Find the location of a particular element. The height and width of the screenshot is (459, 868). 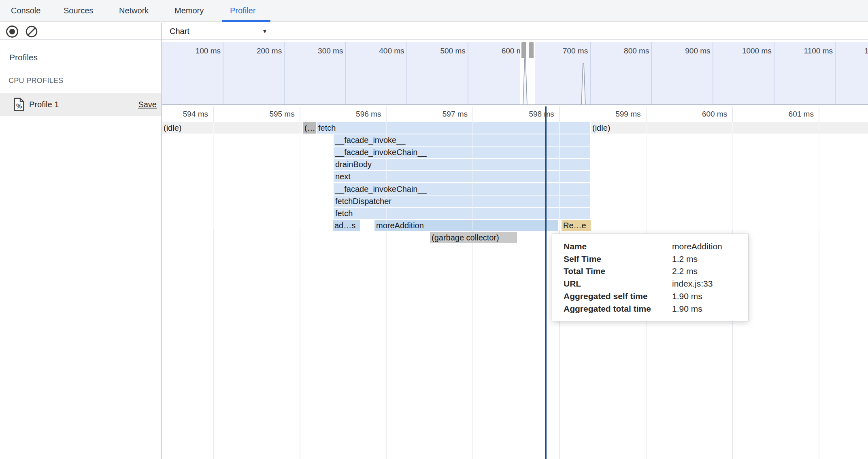

flame-tick-label: 601 ms is located at coordinates (783, 114).